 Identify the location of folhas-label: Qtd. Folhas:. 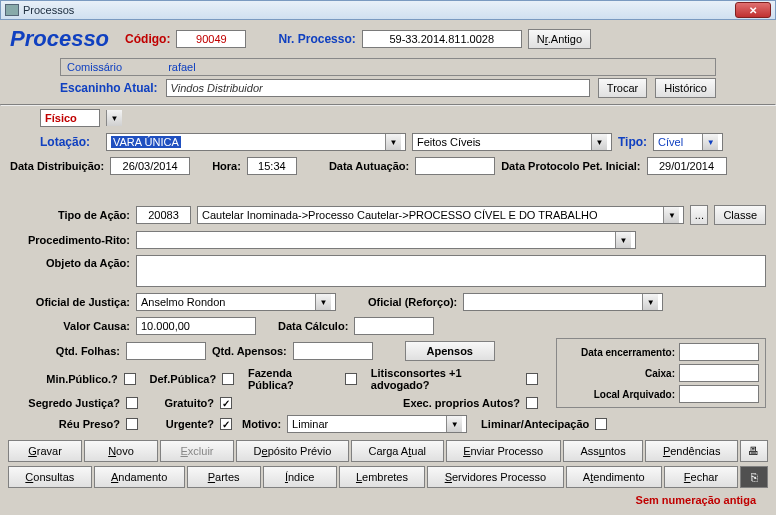
(65, 351).